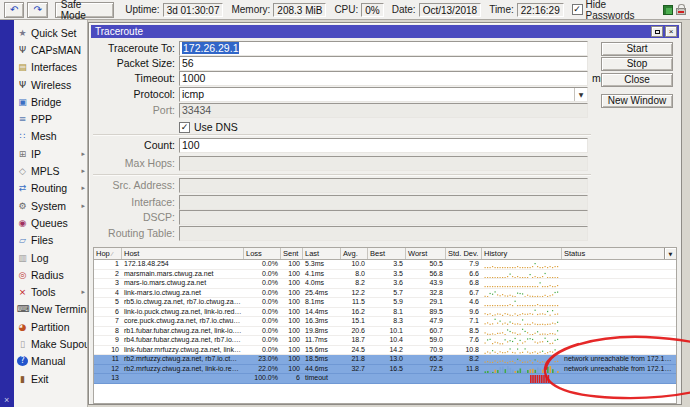 The width and height of the screenshot is (690, 407). What do you see at coordinates (385, 332) in the screenshot?
I see `table-row-8: 8rb1.fubar.fubar.ctwug.za.net, link-io.r…` at bounding box center [385, 332].